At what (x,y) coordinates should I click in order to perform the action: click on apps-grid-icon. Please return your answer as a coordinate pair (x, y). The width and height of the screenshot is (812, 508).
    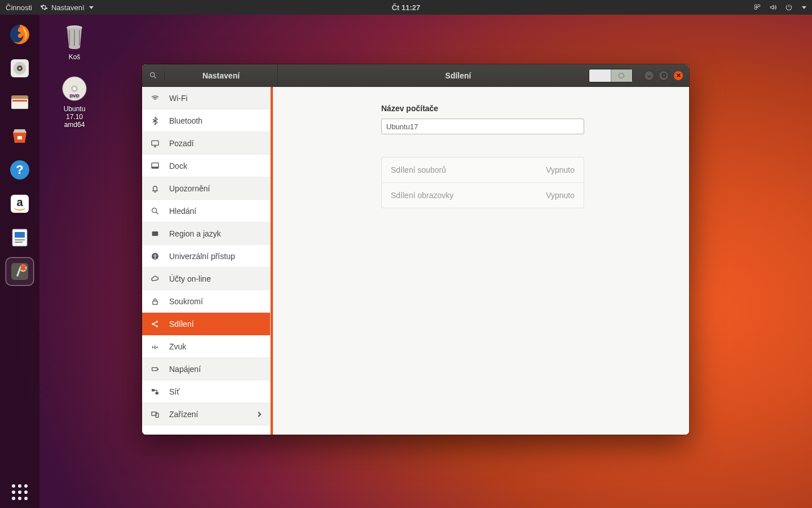
    Looking at the image, I should click on (20, 492).